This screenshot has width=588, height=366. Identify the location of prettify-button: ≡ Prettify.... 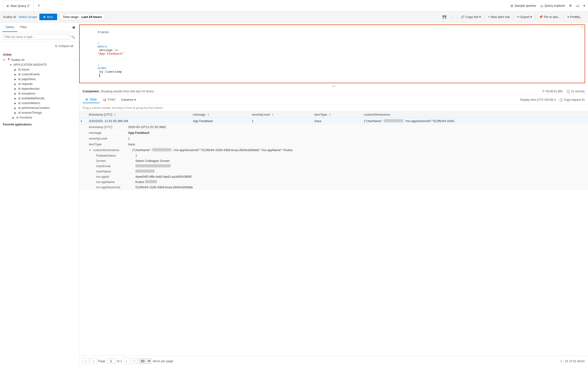
(575, 17).